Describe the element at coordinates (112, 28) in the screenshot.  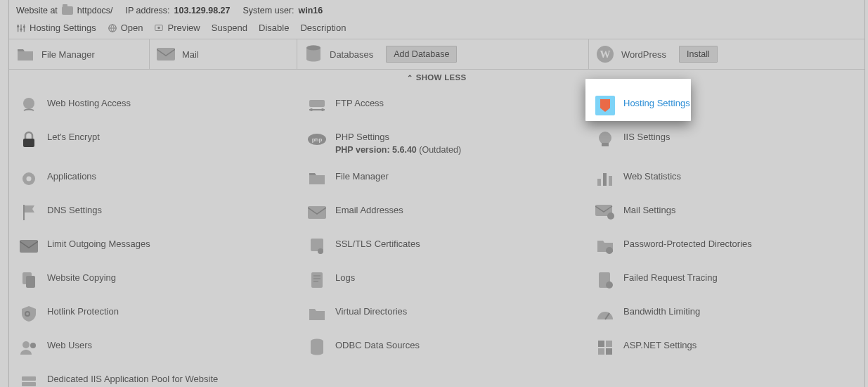
I see `globe-icon` at that location.